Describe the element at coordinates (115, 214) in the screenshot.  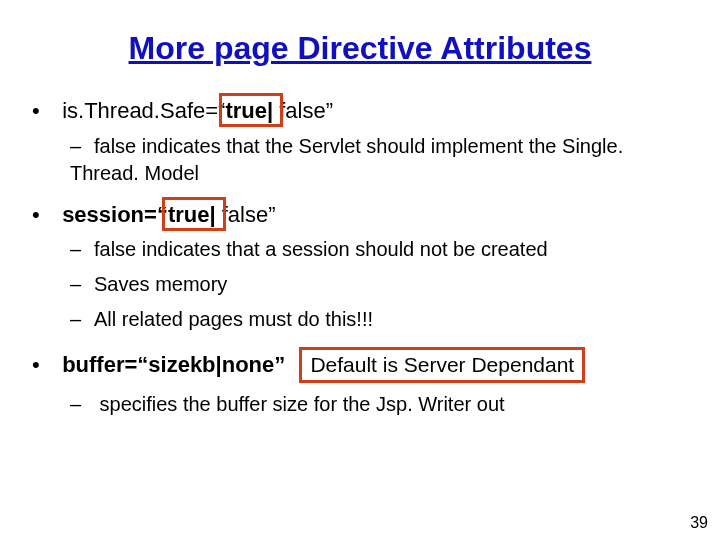
I see `text: session=“` at that location.